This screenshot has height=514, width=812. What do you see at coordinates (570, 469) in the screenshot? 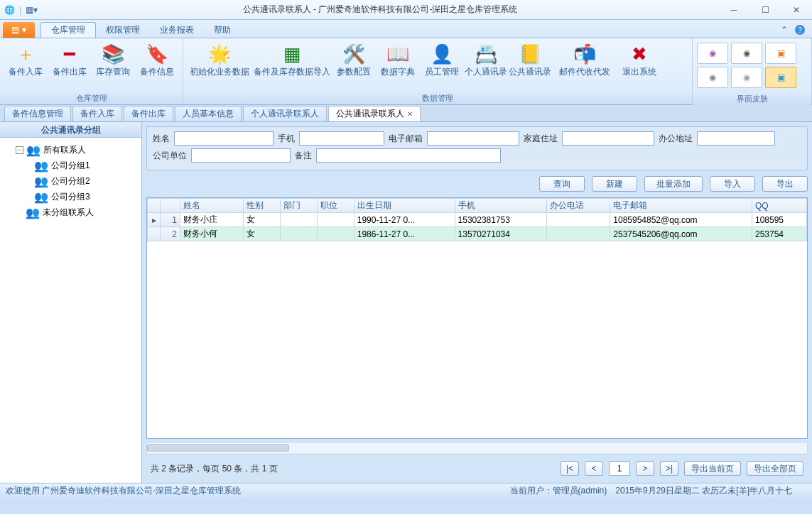
I see `first-page-button: |<` at bounding box center [570, 469].